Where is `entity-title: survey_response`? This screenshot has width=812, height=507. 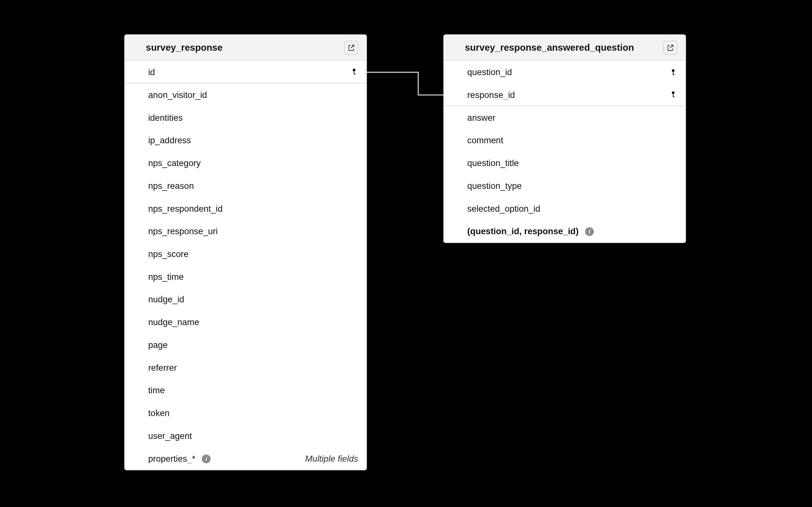 entity-title: survey_response is located at coordinates (185, 48).